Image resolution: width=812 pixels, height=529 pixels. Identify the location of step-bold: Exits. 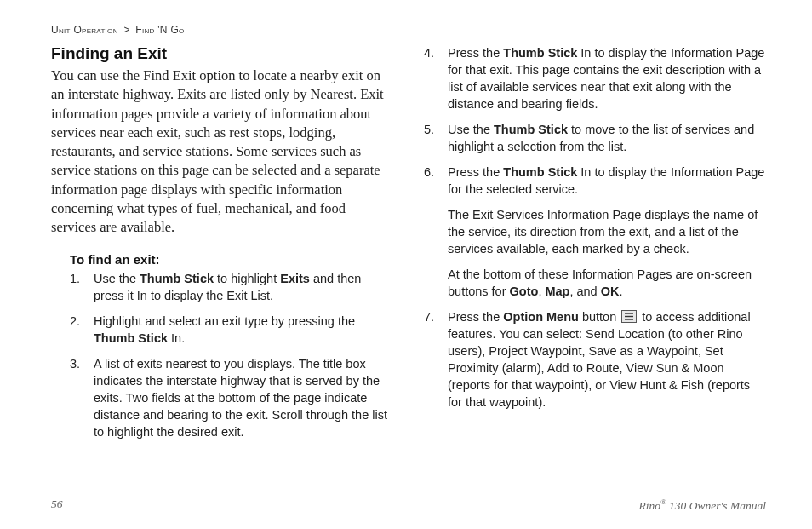
(294, 279).